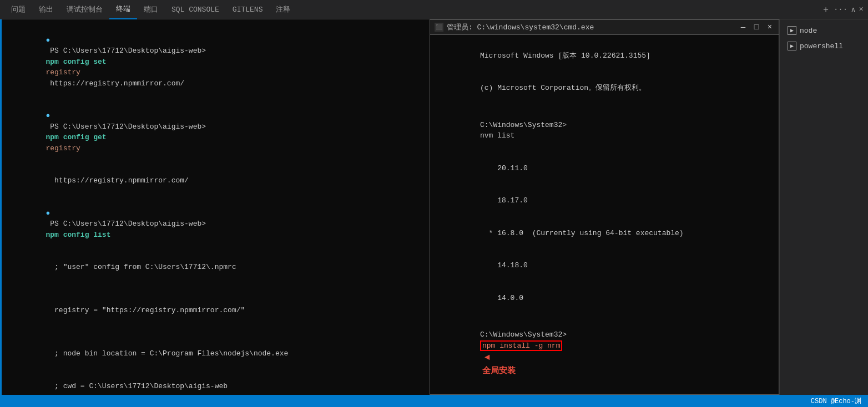 The image size is (868, 407). What do you see at coordinates (853, 10) in the screenshot?
I see `collapse-button: ∧` at bounding box center [853, 10].